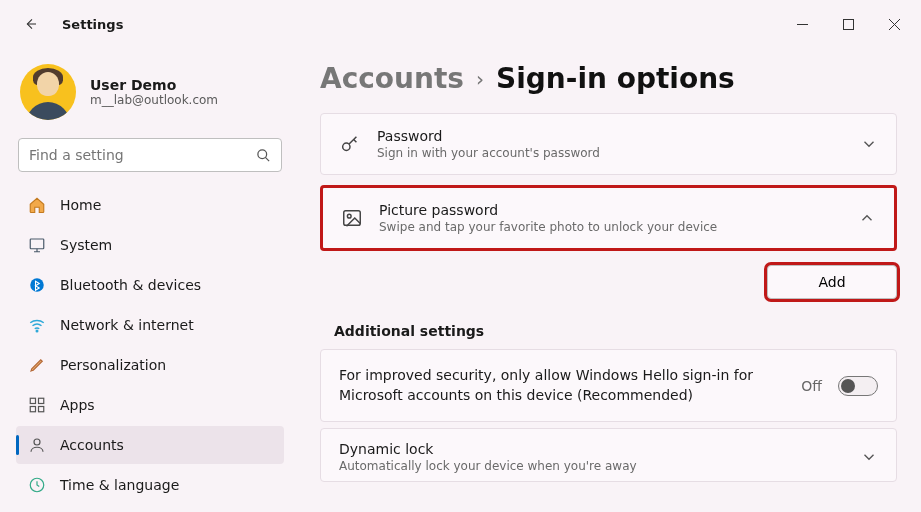 The image size is (921, 512). What do you see at coordinates (894, 24) in the screenshot?
I see `close-button` at bounding box center [894, 24].